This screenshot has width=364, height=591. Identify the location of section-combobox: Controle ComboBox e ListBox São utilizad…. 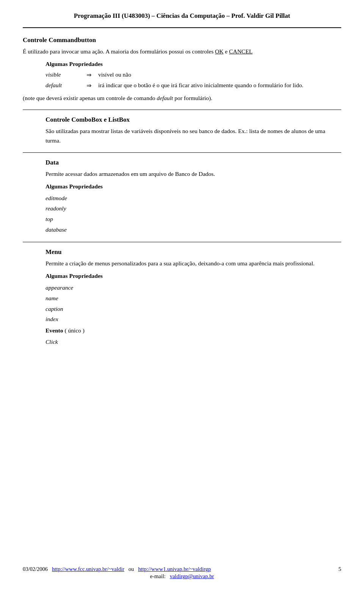
(182, 131).